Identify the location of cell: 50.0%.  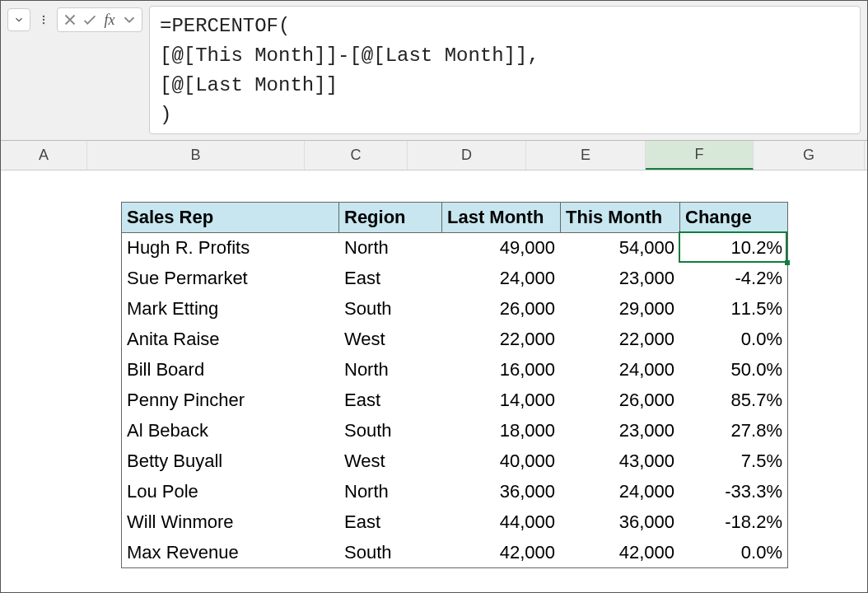
(735, 371).